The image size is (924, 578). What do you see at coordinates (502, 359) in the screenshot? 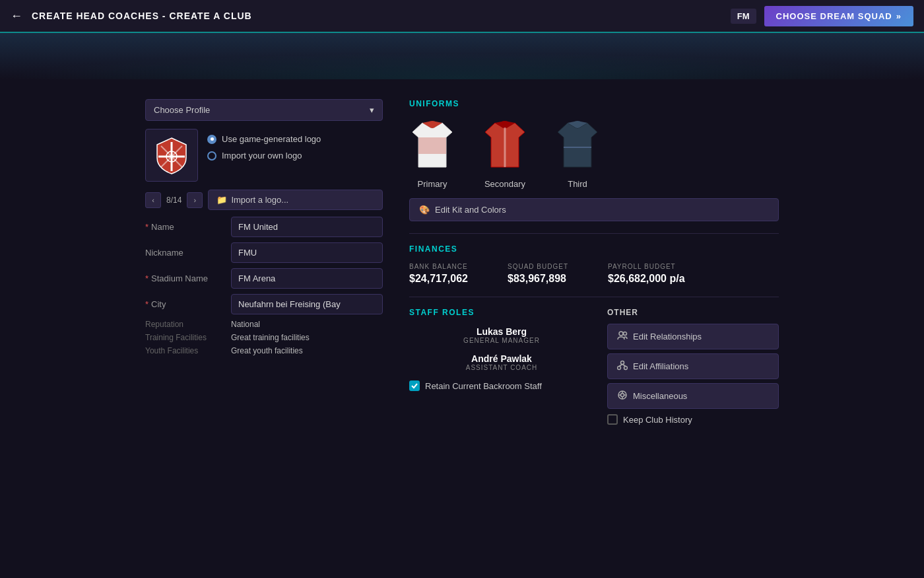
I see `staff-name-2: André Pawlak` at bounding box center [502, 359].